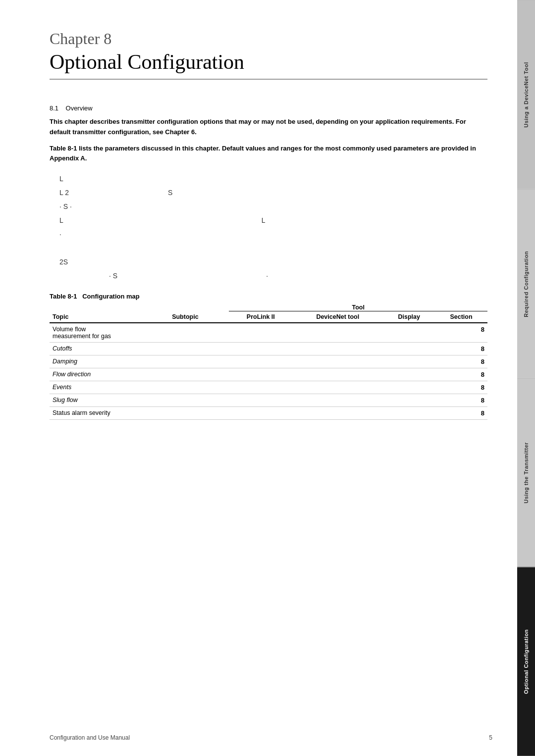 The height and width of the screenshot is (756, 535). I want to click on cell-topic: Status alarm severity, so click(109, 413).